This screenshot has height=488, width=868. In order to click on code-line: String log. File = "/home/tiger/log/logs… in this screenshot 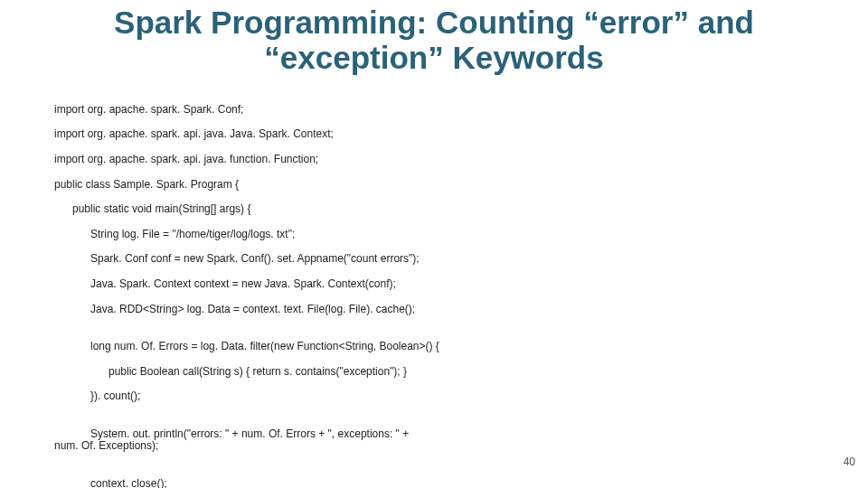, I will do `click(175, 234)`.